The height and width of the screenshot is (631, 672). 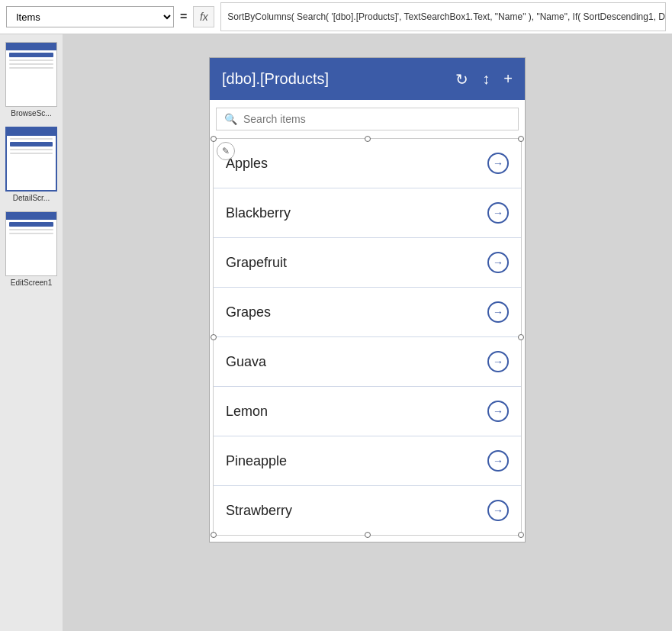 What do you see at coordinates (256, 262) in the screenshot?
I see `item-name: Grapefruit` at bounding box center [256, 262].